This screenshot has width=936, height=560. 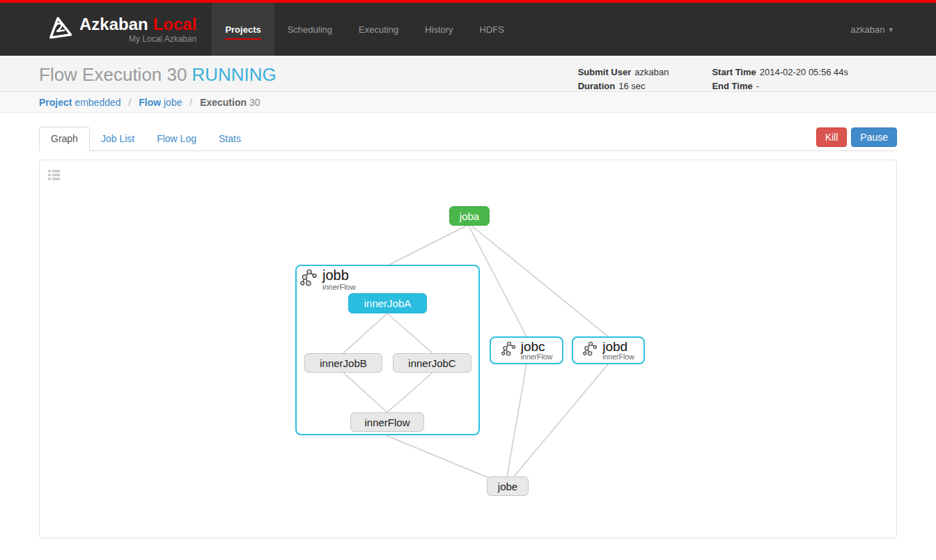 I want to click on flow-node-jobc-type: innerFlow, so click(x=537, y=357).